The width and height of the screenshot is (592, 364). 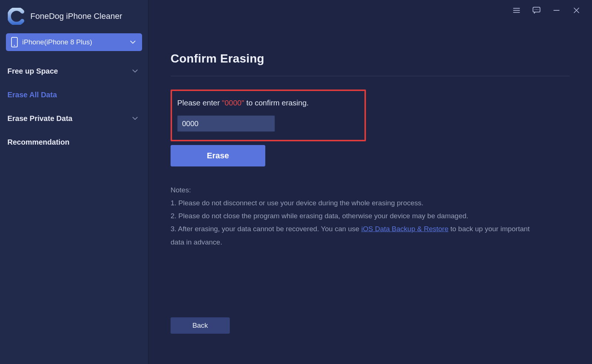 I want to click on confirm-text-prefix: Please enter, so click(x=200, y=103).